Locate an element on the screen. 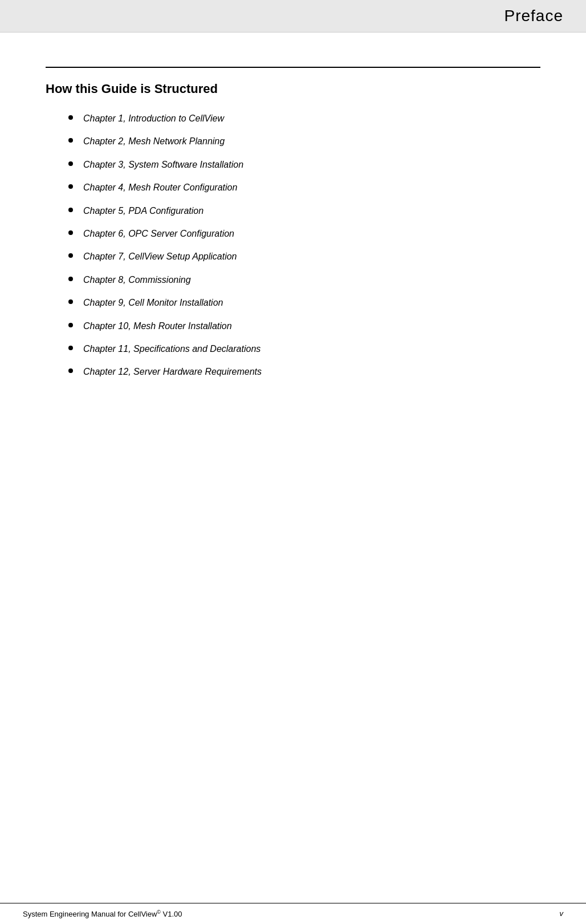 Image resolution: width=586 pixels, height=924 pixels. chapter-label: Chapter 12, Server Hardware Requirements is located at coordinates (172, 372).